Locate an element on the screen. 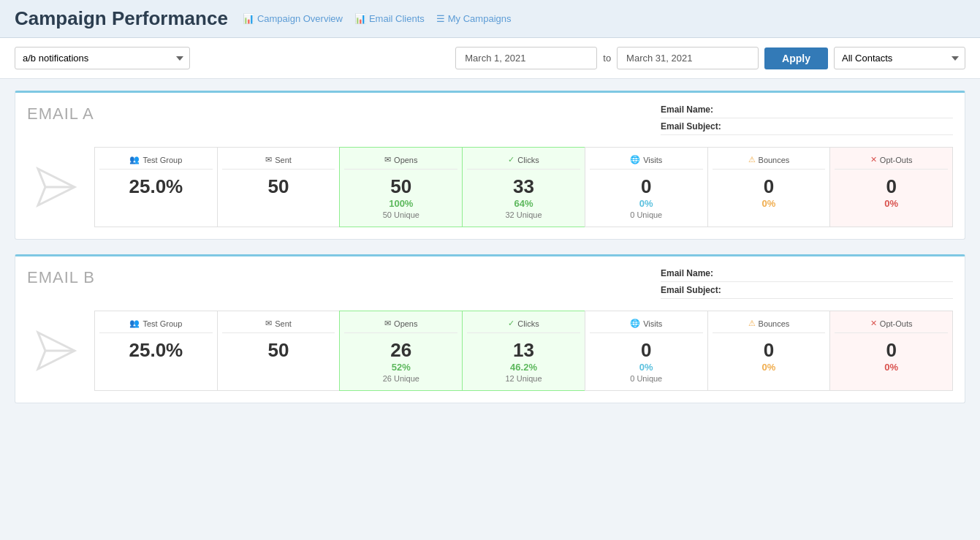 The height and width of the screenshot is (540, 980). email-b-visits-card: 🌐 Visits 0 0% 0 Unique is located at coordinates (646, 351).